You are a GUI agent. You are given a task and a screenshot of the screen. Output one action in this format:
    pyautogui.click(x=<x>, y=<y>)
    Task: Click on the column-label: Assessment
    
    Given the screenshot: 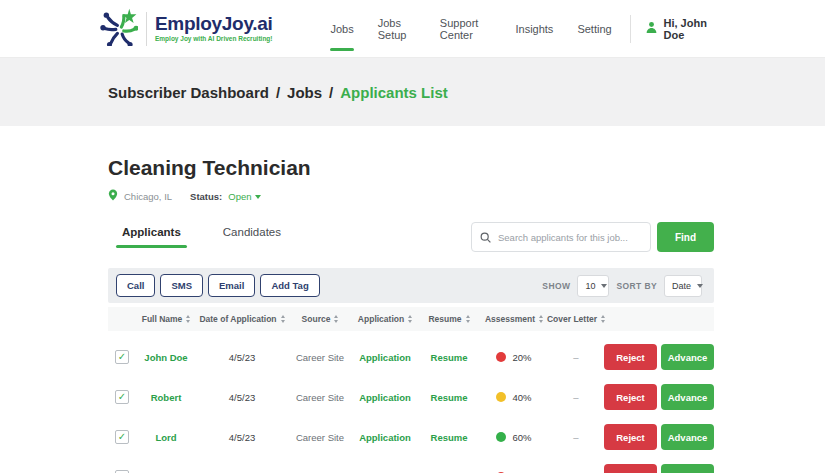 What is the action you would take?
    pyautogui.click(x=510, y=319)
    